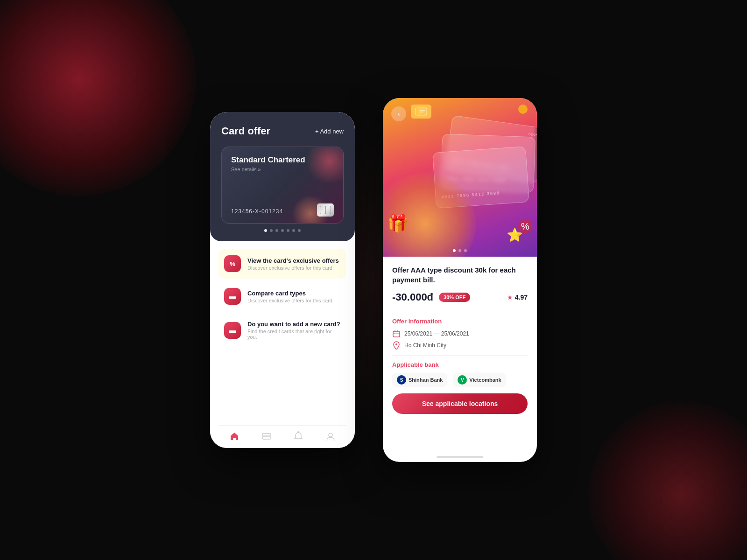 This screenshot has height=560, width=747. Describe the element at coordinates (233, 296) in the screenshot. I see `card-icon: ▬` at that location.